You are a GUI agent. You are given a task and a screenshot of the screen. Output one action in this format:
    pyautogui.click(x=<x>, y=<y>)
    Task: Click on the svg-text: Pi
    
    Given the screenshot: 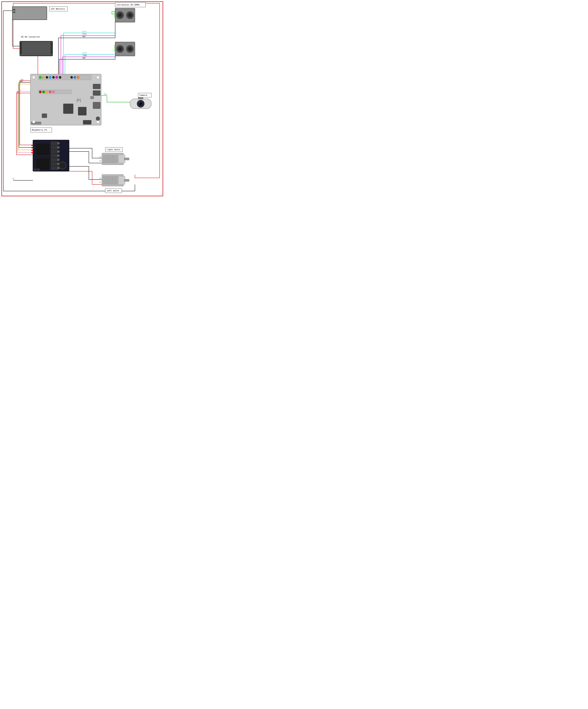 What is the action you would take?
    pyautogui.click(x=79, y=100)
    